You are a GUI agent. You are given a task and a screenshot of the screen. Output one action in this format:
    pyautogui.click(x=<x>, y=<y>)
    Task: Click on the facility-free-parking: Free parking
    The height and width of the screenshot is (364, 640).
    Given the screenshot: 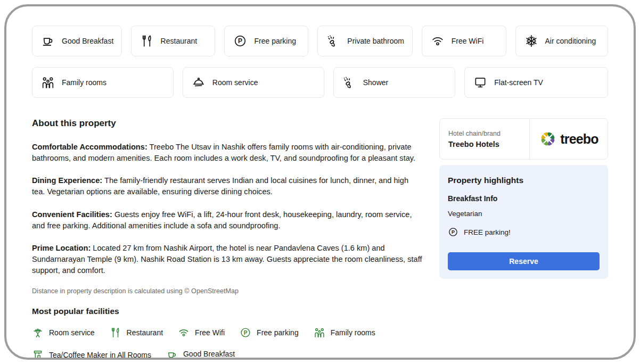 What is the action you would take?
    pyautogui.click(x=269, y=333)
    